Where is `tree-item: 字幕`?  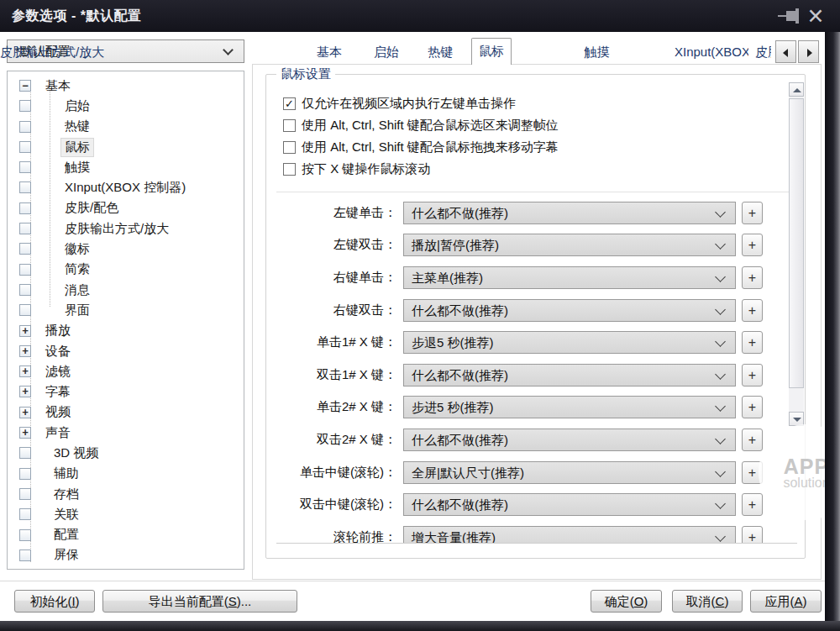
tree-item: 字幕 is located at coordinates (126, 392).